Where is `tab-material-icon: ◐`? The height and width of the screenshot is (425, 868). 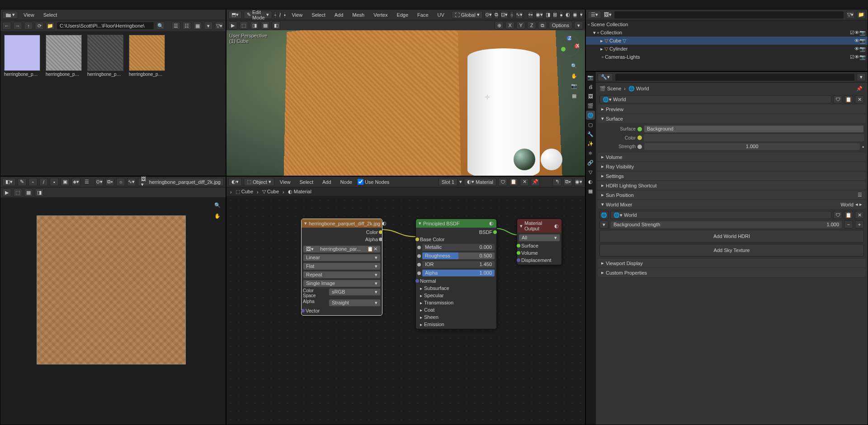 tab-material-icon: ◐ is located at coordinates (590, 182).